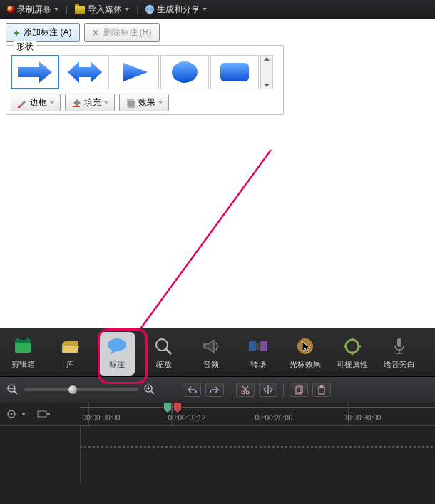  Describe the element at coordinates (192, 390) in the screenshot. I see `undo-button` at that location.